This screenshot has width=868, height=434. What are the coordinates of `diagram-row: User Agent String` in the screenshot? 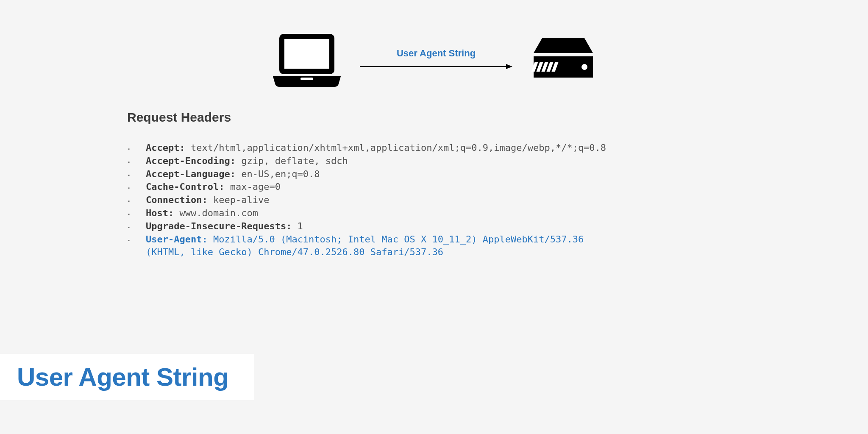 It's located at (434, 59).